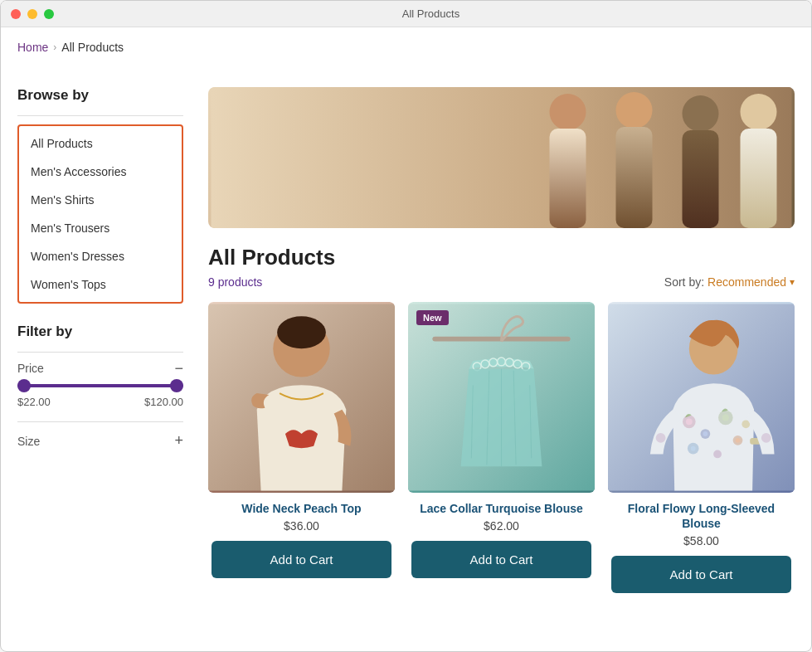 This screenshot has height=652, width=812. Describe the element at coordinates (236, 282) in the screenshot. I see `products-count: 9 products` at that location.